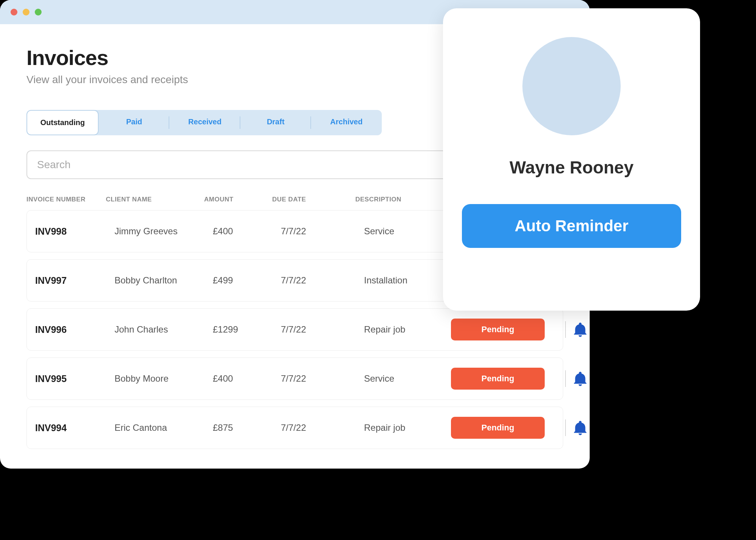  Describe the element at coordinates (38, 12) in the screenshot. I see `window-maximize-button` at that location.